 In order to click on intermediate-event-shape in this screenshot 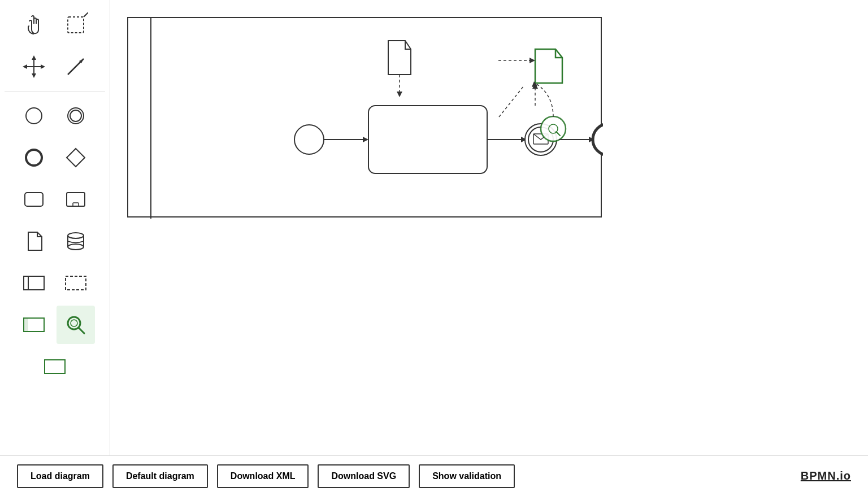, I will do `click(76, 116)`.